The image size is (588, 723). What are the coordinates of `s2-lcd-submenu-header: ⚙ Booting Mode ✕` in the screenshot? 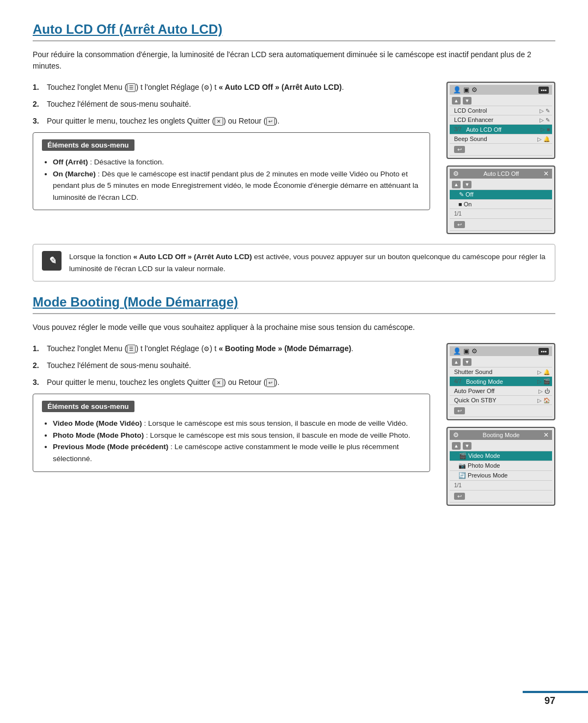 It's located at (501, 435).